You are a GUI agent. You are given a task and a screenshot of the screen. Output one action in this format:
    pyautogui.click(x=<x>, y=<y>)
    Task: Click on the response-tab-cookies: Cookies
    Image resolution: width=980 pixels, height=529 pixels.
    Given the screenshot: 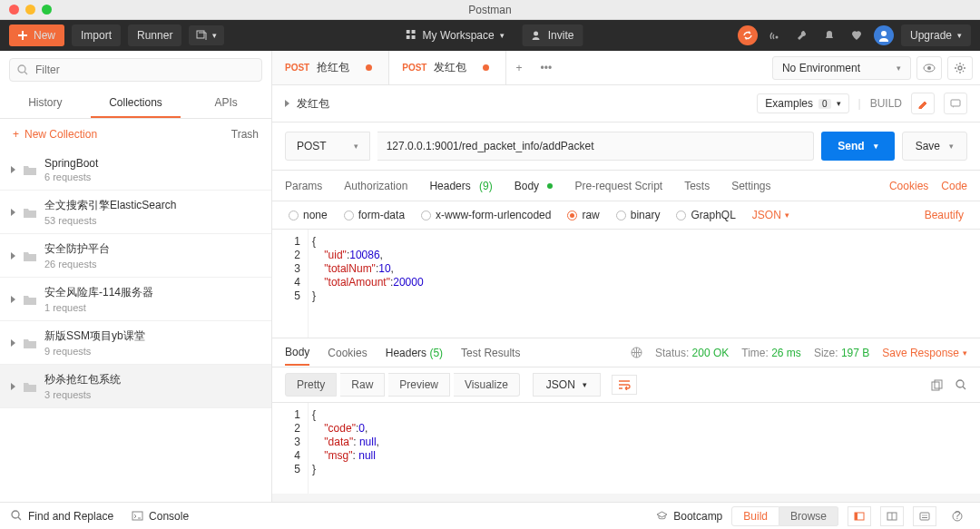 What is the action you would take?
    pyautogui.click(x=347, y=353)
    